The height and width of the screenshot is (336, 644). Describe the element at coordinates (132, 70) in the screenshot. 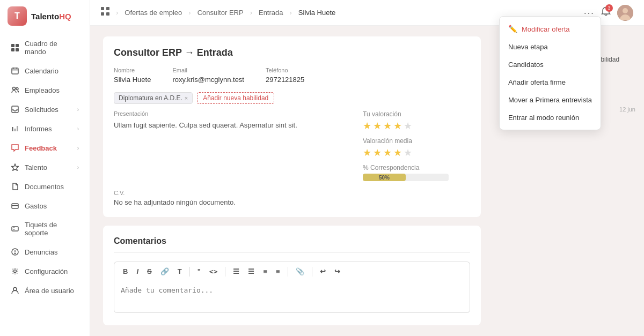

I see `nombre-label: Nombre` at that location.